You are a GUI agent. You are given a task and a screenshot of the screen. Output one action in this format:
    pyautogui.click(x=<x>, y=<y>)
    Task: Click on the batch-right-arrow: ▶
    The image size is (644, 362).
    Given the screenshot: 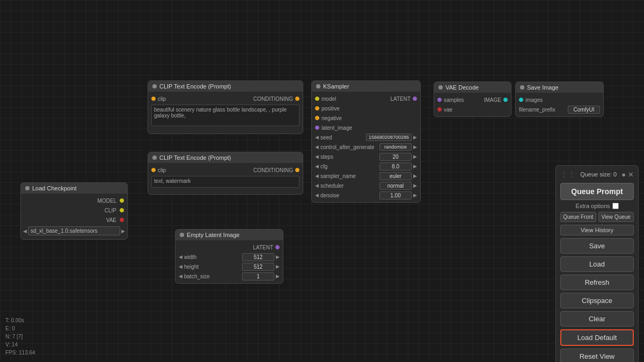 What is the action you would take?
    pyautogui.click(x=278, y=276)
    